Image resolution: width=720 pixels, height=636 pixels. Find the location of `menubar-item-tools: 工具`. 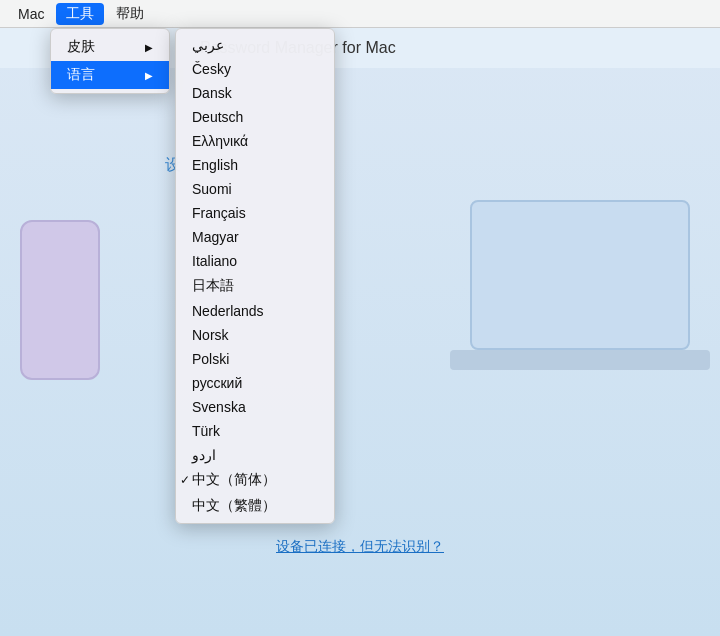

menubar-item-tools: 工具 is located at coordinates (80, 14).